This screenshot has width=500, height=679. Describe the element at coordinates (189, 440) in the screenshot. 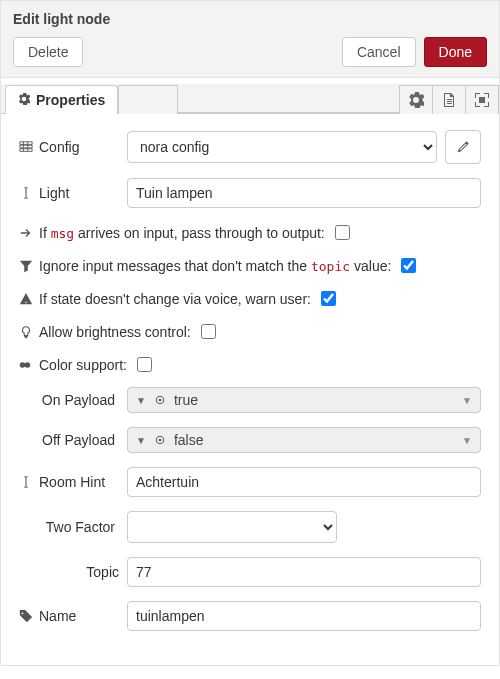

I see `off-payload-value: false` at that location.